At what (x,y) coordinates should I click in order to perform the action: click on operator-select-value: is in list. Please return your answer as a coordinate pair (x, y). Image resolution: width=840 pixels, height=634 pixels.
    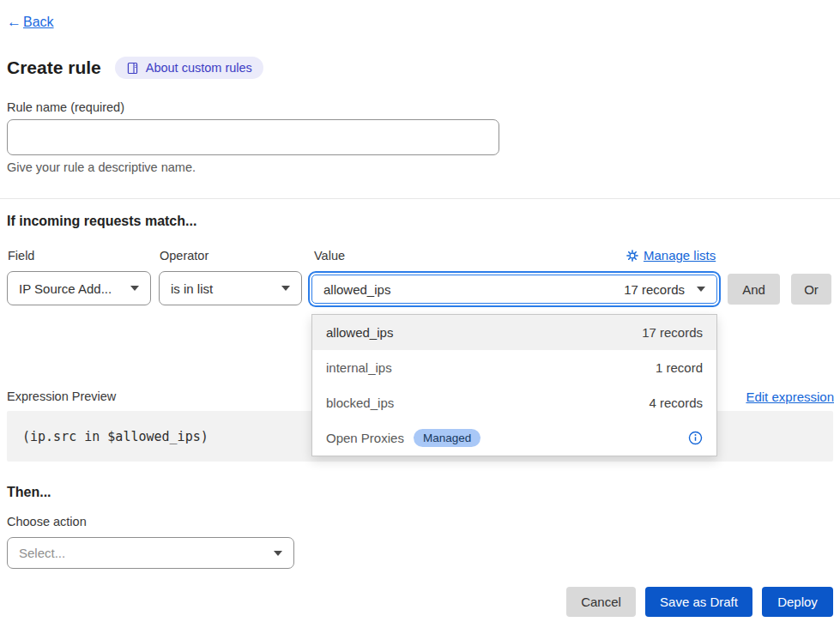
    Looking at the image, I should click on (192, 288).